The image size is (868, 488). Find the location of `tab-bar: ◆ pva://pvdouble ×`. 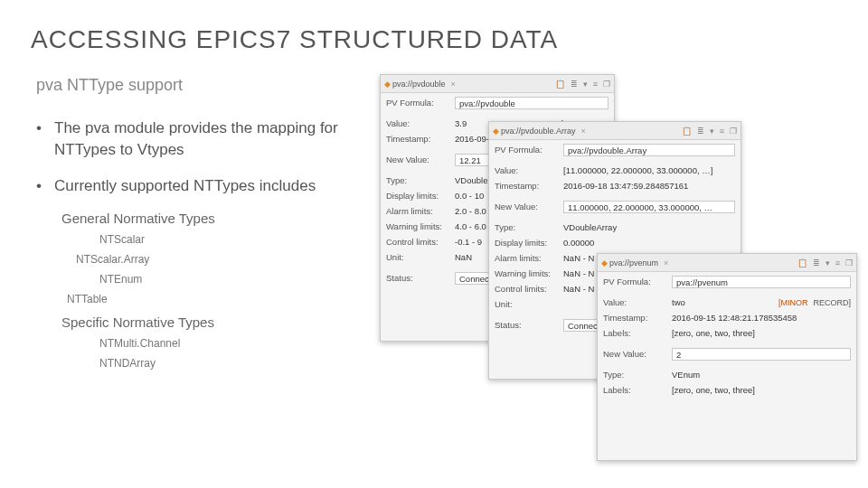

tab-bar: ◆ pva://pvdouble × is located at coordinates (497, 84).